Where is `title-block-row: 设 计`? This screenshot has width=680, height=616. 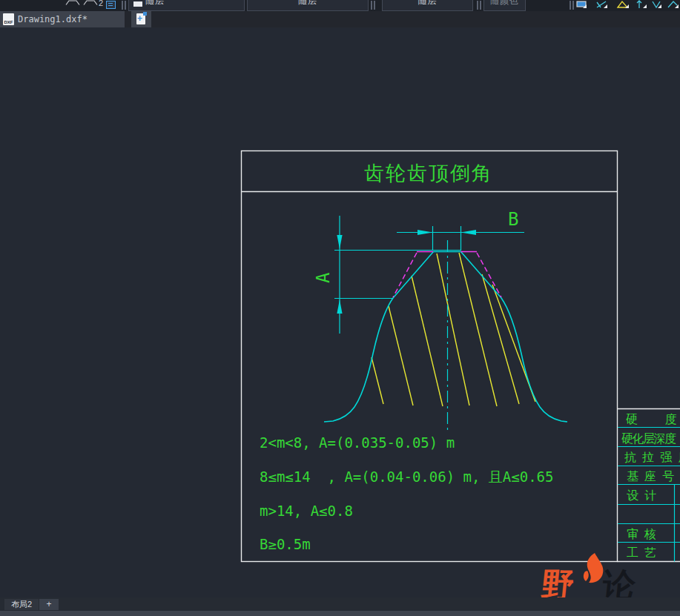
title-block-row: 设 计 is located at coordinates (642, 495).